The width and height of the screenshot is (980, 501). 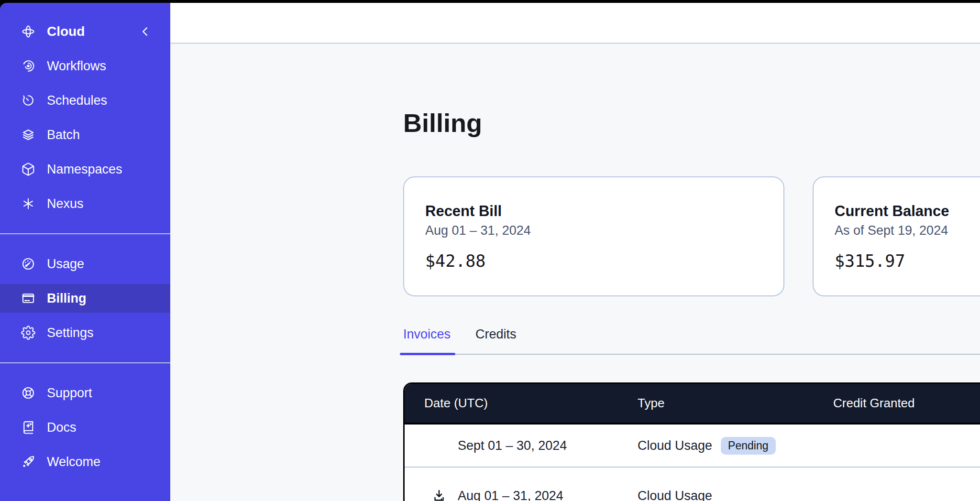 What do you see at coordinates (85, 169) in the screenshot?
I see `sidebar-item-namespaces: Namespaces` at bounding box center [85, 169].